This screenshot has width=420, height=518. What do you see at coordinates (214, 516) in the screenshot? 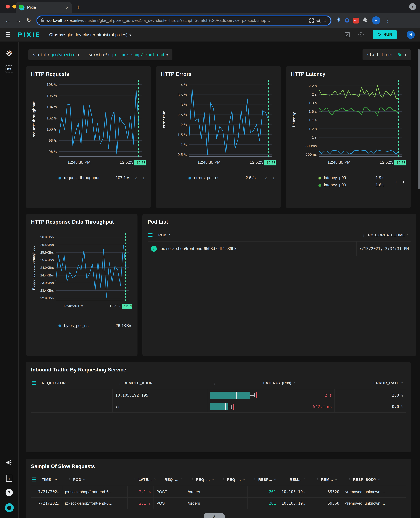
I see `scroll-to-top-button: ∧` at bounding box center [214, 516].